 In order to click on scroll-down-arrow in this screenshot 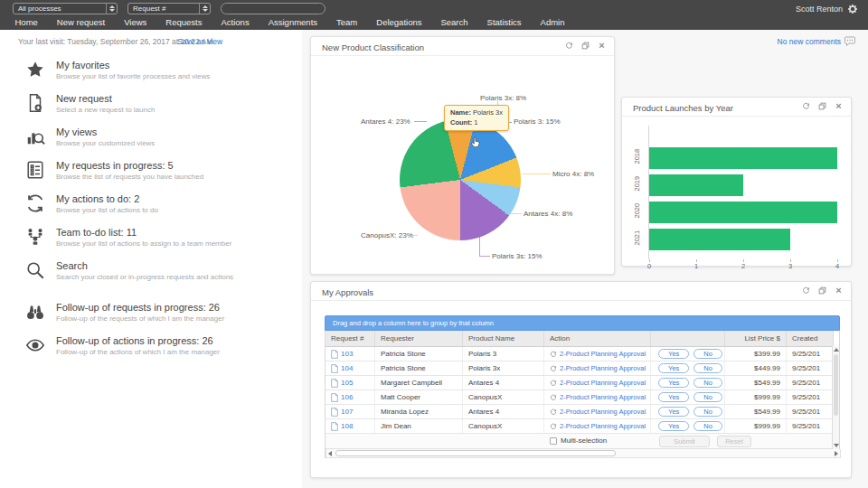, I will do `click(836, 446)`.